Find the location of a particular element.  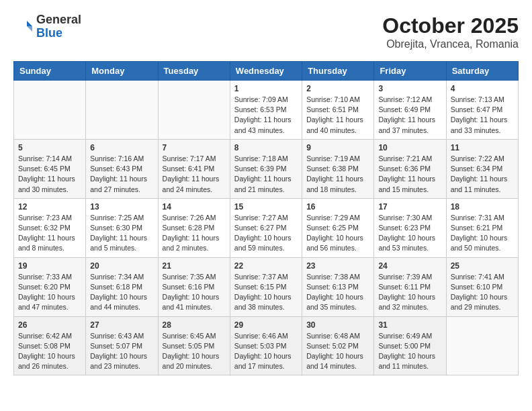

day-info: Sunrise: 6:46 AM Sunset: 5:03 PM Dayligh… is located at coordinates (266, 352).